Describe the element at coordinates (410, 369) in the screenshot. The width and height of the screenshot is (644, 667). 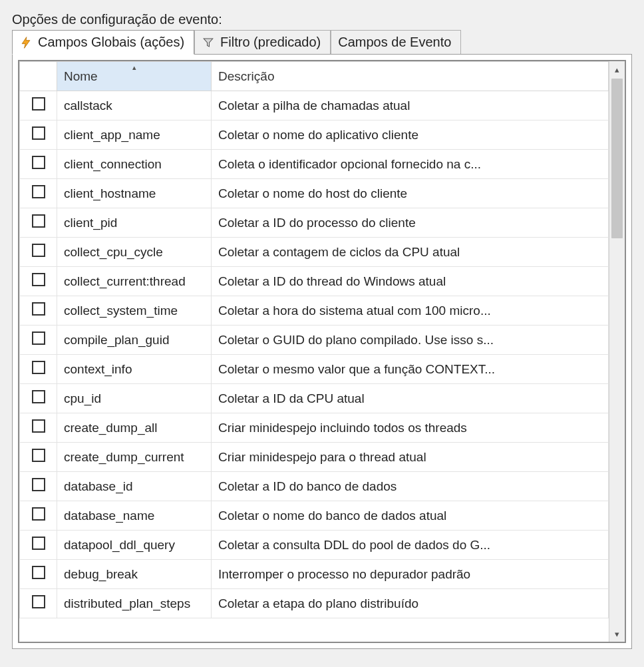
I see `description-cell: Coletar o mesmo valor que a função CONTE…` at that location.